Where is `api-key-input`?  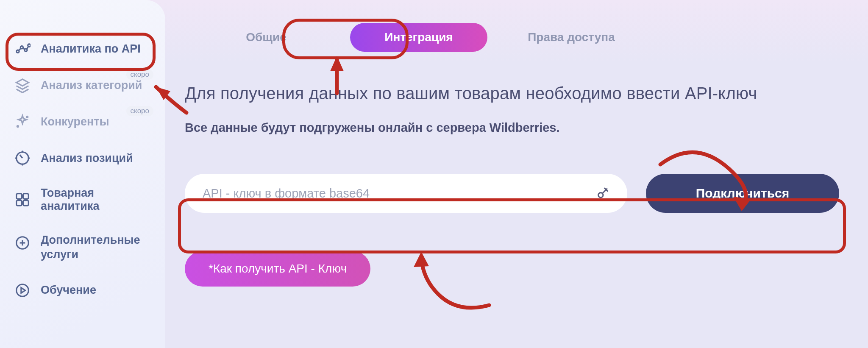 api-key-input is located at coordinates (399, 193).